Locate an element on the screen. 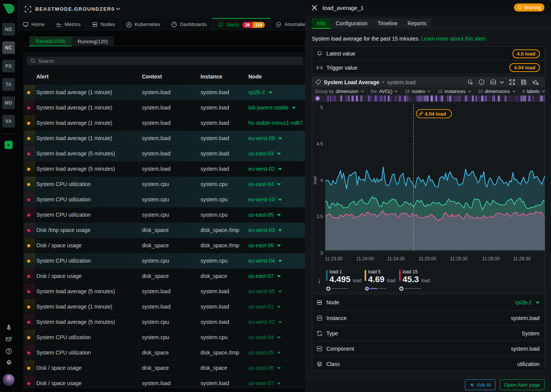  svg-text: 11:26:30 is located at coordinates (522, 259).